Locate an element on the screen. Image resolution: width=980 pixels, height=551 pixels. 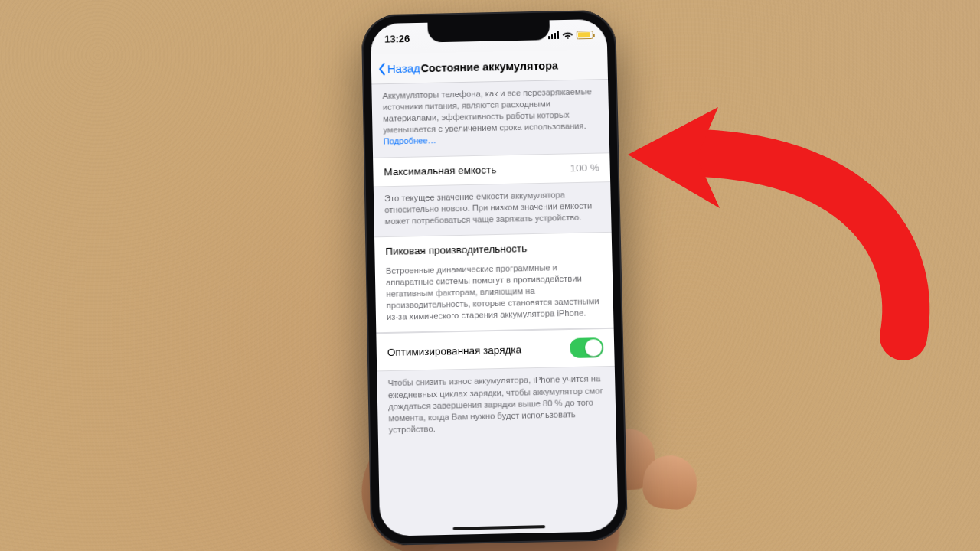
optimized-charging-toggle is located at coordinates (586, 349).